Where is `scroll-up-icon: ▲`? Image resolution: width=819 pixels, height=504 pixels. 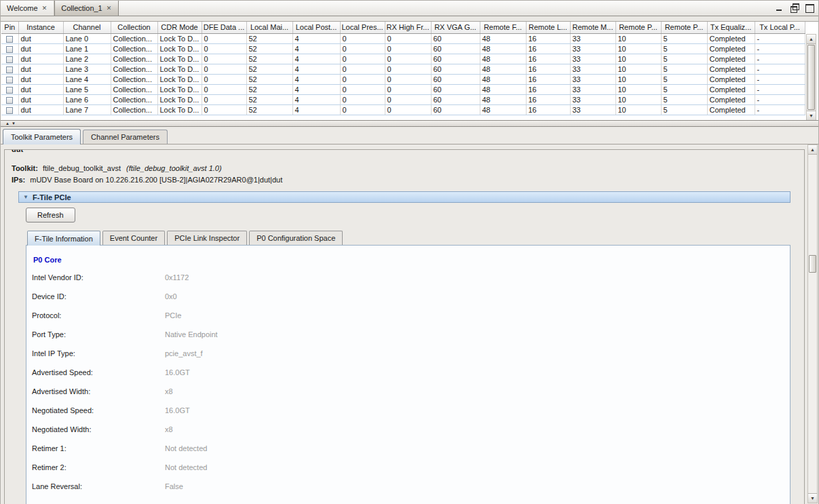
scroll-up-icon: ▲ is located at coordinates (812, 39).